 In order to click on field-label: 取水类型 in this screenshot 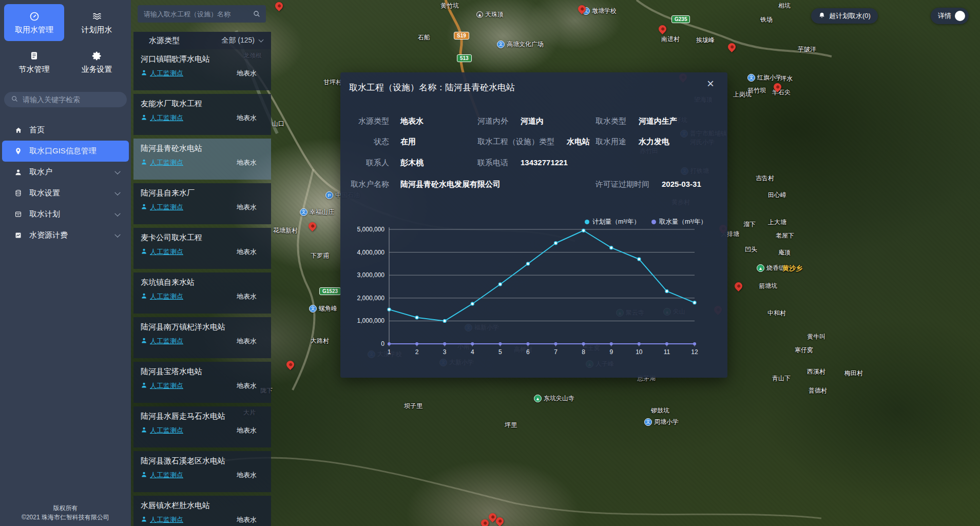, I will do `click(611, 121)`.